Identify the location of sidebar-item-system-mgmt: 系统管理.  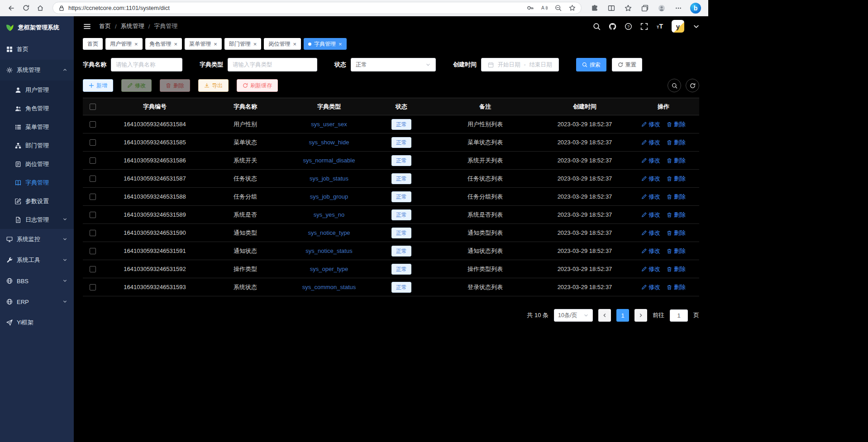
(37, 70).